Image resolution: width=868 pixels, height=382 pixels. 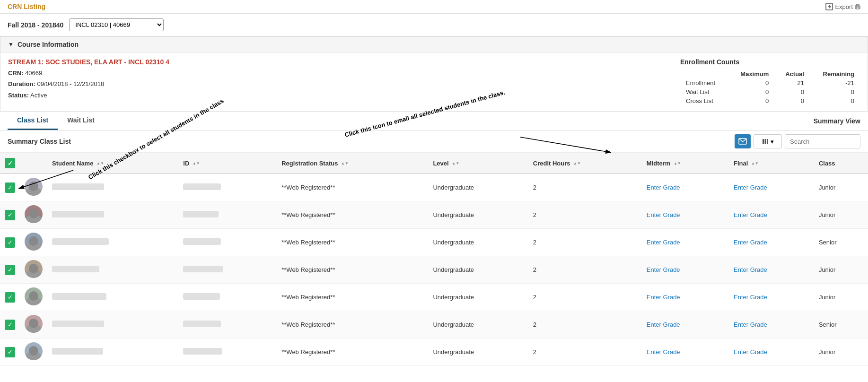 I want to click on enroll-row-remaining: 0, so click(x=835, y=101).